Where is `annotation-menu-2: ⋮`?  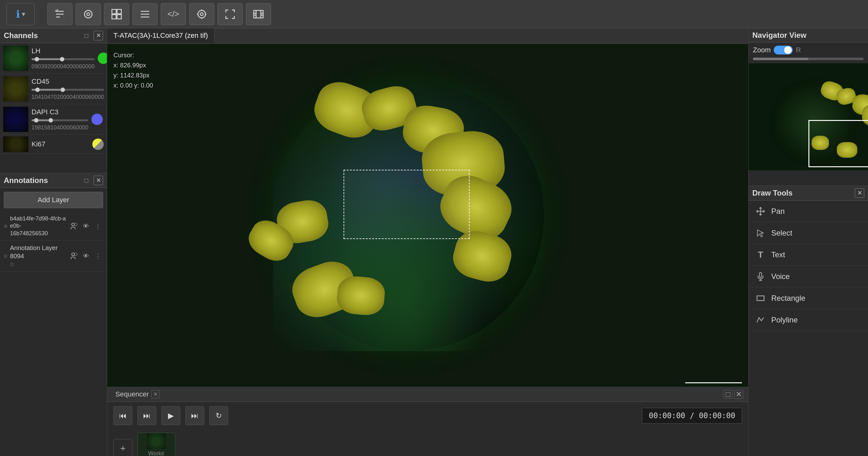
annotation-menu-2: ⋮ is located at coordinates (98, 256).